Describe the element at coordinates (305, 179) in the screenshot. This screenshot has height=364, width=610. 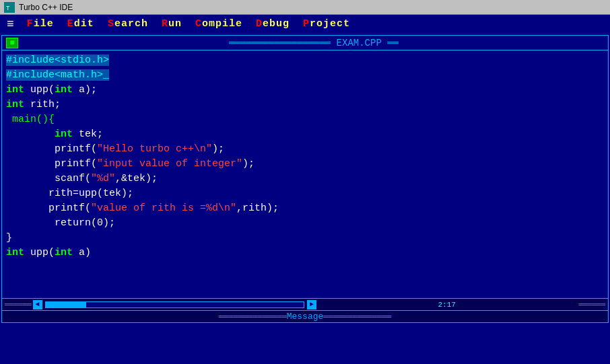
I see `code-line-9: scanf("%d",&tek);` at that location.